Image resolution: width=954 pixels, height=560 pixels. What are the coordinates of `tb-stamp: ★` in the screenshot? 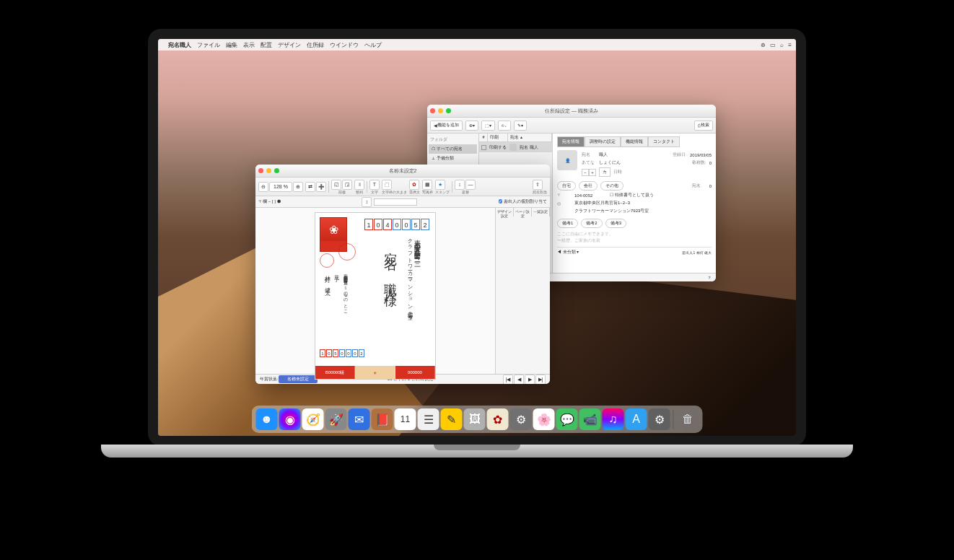 It's located at (440, 185).